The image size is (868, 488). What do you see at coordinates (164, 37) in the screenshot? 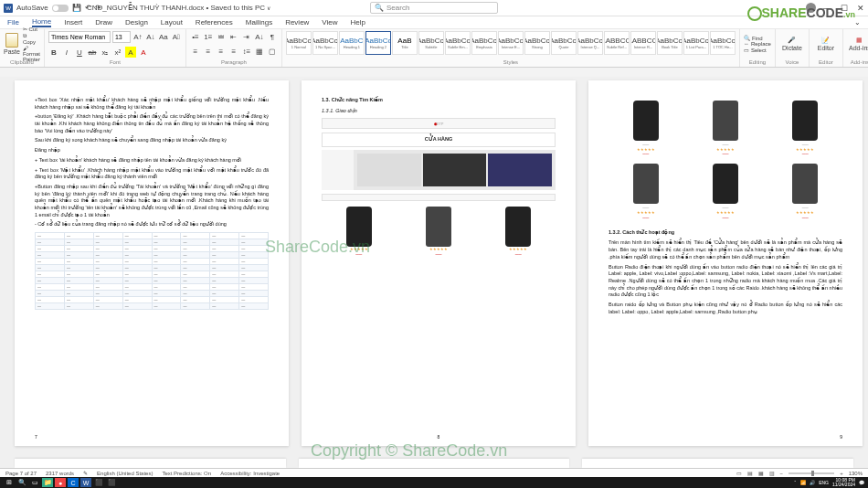
I see `change-case-icon: Aa` at bounding box center [164, 37].